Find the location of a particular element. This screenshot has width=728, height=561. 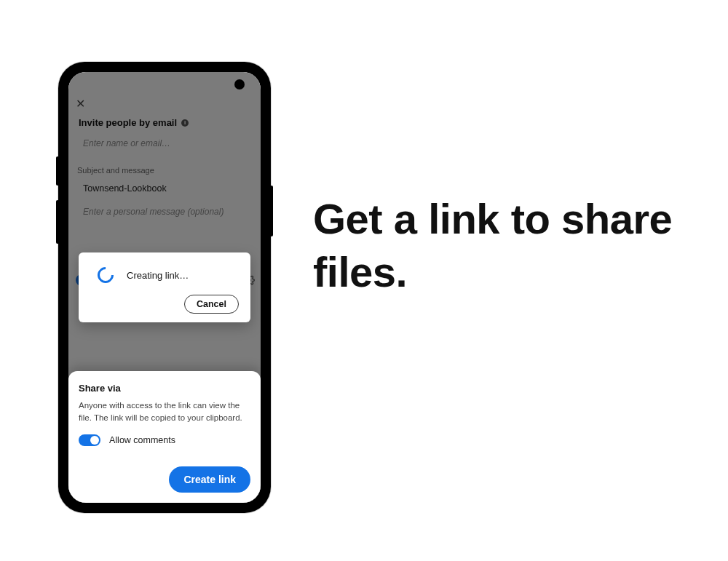

cancel-button: Cancel is located at coordinates (211, 304).